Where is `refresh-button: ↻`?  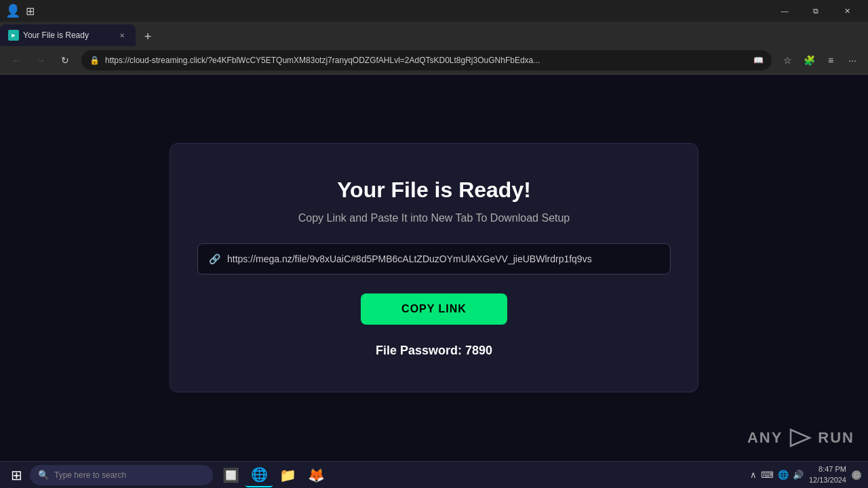 refresh-button: ↻ is located at coordinates (65, 60).